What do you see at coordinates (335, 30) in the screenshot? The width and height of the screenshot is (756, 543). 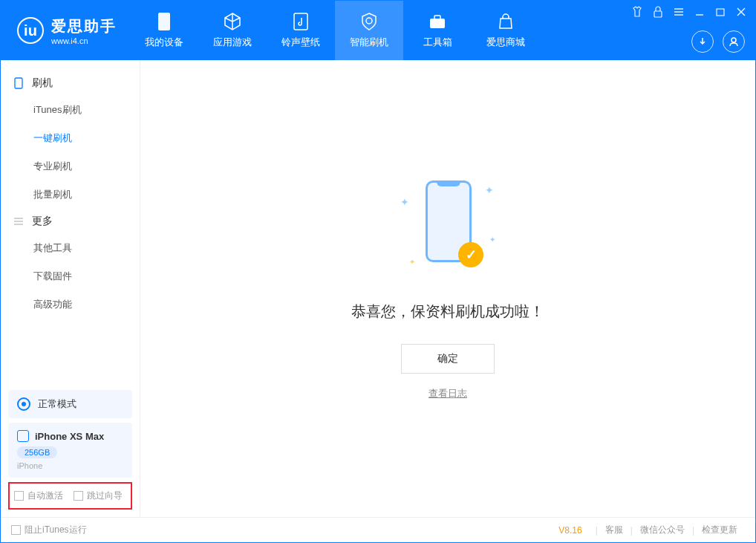 I see `nav-tabs: 我的设备 应用游戏 铃声壁纸 智能刷机 工具箱 爱思商城` at bounding box center [335, 30].